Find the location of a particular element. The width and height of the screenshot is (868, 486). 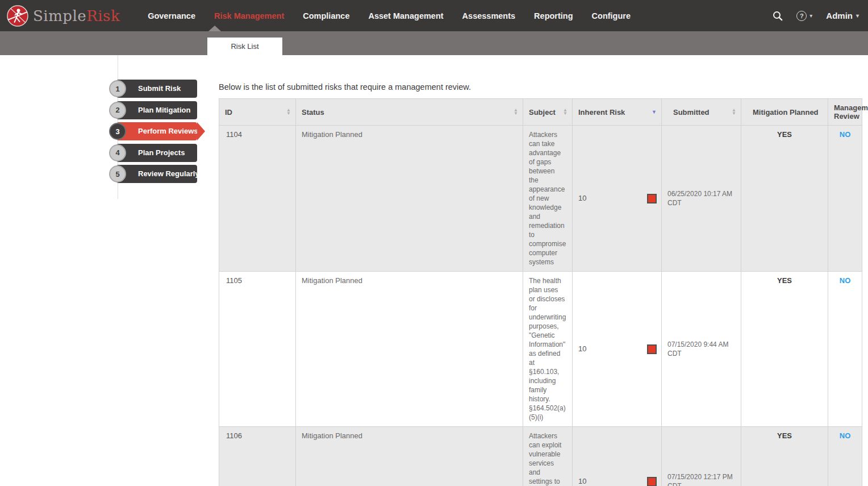

step-number: 4 is located at coordinates (118, 153).